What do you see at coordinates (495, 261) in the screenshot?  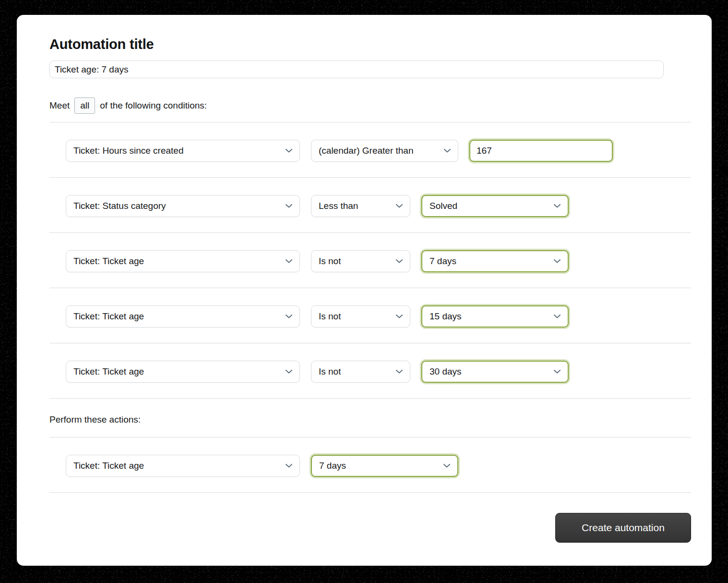 I see `condition-value-select: 7 days` at bounding box center [495, 261].